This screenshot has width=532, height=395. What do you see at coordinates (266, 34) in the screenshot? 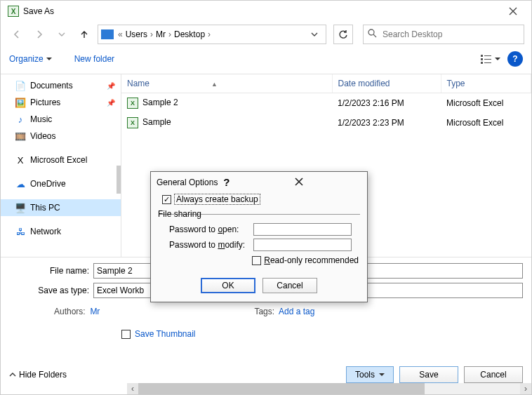
I see `nav-bar: « Users › Mr › Desktop ›` at bounding box center [266, 34].